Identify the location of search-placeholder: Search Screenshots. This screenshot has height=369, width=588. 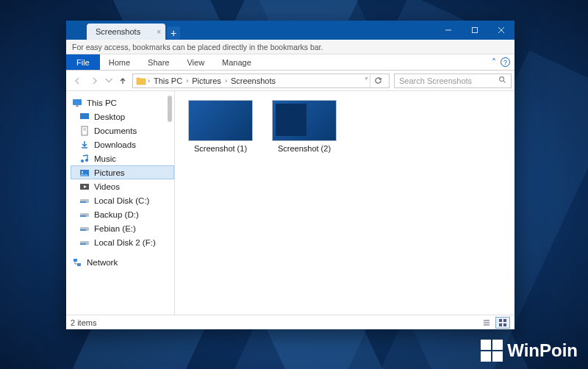
(435, 81).